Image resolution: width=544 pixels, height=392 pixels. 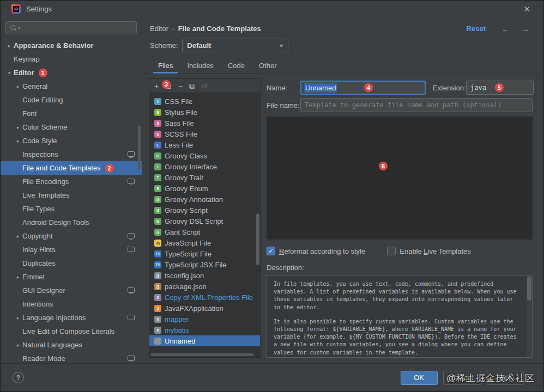 I want to click on template-item-scss-file: SSCSS File, so click(x=205, y=134).